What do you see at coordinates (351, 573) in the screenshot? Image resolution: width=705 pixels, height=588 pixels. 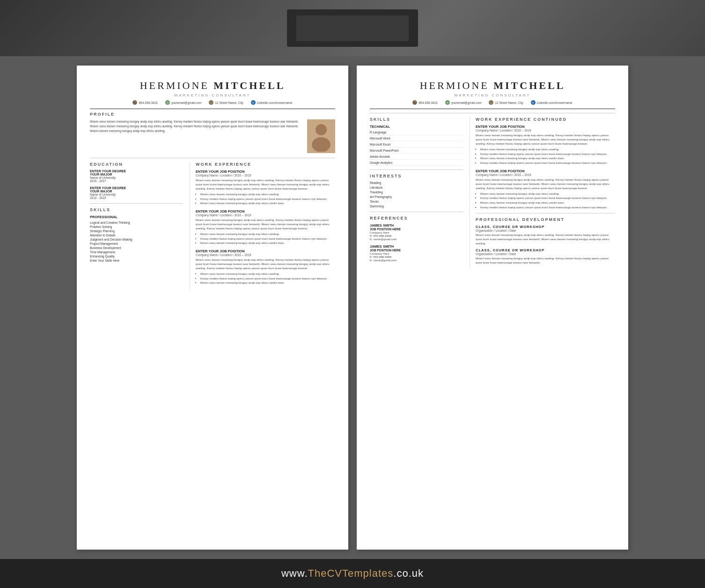 I see `footer-domain: TheCVTemplates` at bounding box center [351, 573].